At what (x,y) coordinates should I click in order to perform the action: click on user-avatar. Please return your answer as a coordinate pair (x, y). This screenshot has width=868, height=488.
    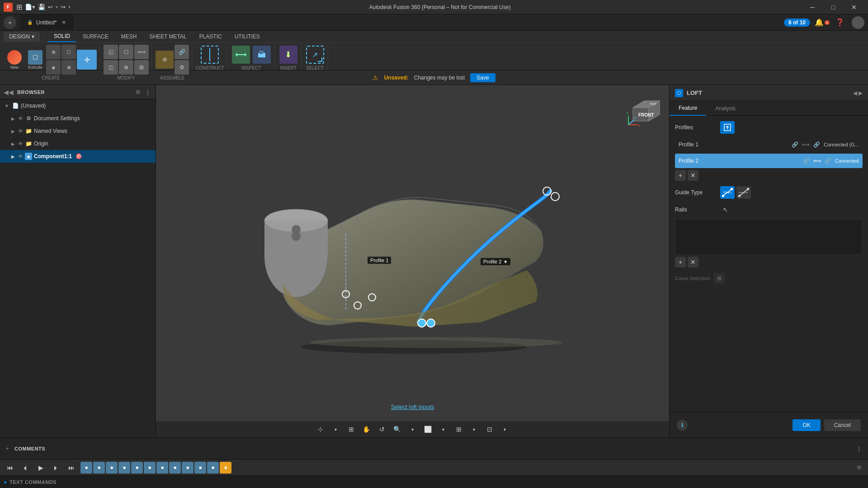
    Looking at the image, I should click on (858, 23).